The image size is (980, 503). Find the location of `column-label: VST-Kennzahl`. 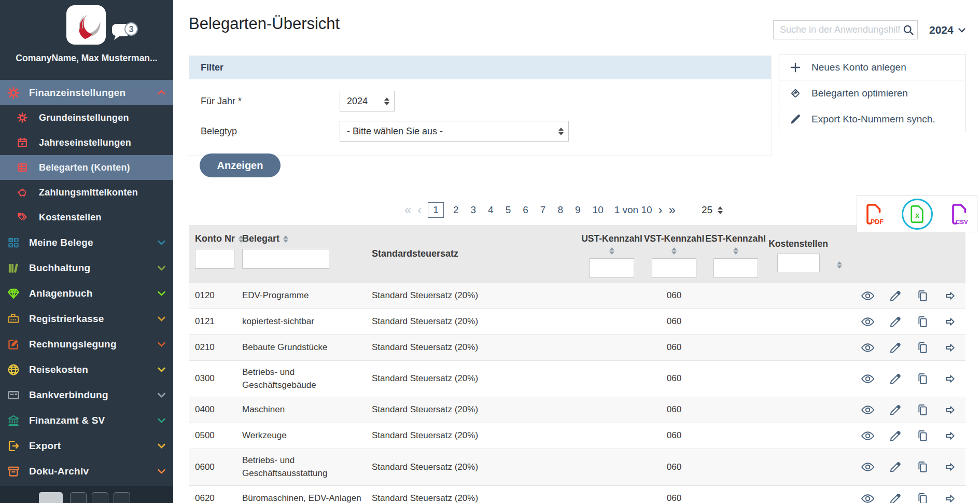

column-label: VST-Kennzahl is located at coordinates (674, 239).